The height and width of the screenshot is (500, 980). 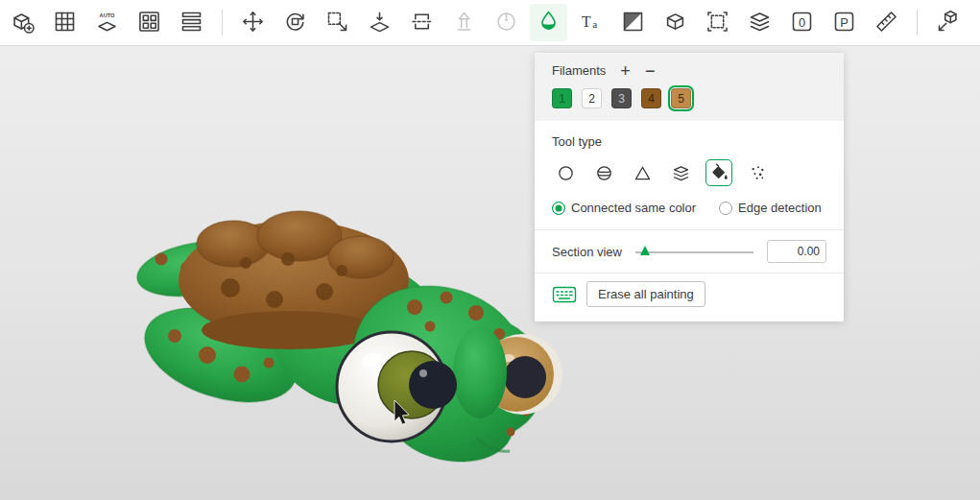 I want to click on split-to-objects-icon, so click(x=192, y=23).